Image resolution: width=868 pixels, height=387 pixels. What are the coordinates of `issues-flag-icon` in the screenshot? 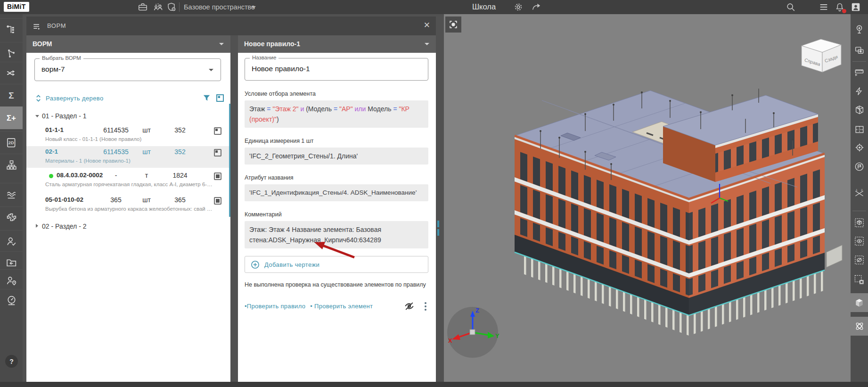 It's located at (860, 166).